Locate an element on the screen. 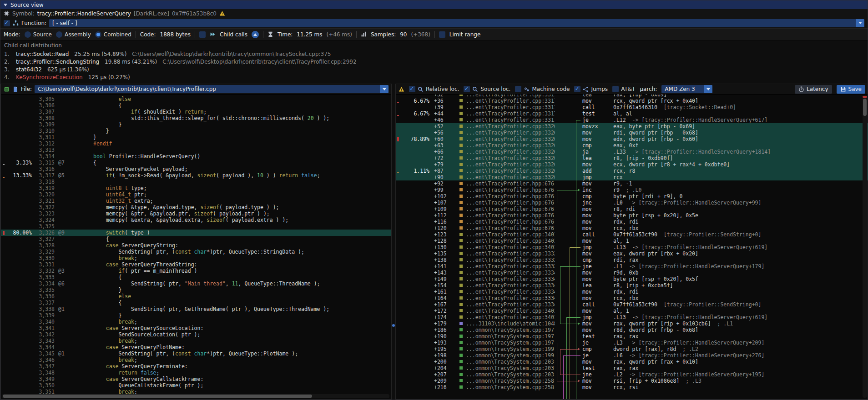 The height and width of the screenshot is (400, 868). asm-row: 78.89%+60...ent\TracyProfiler.cpp:3326mo… is located at coordinates (632, 139).